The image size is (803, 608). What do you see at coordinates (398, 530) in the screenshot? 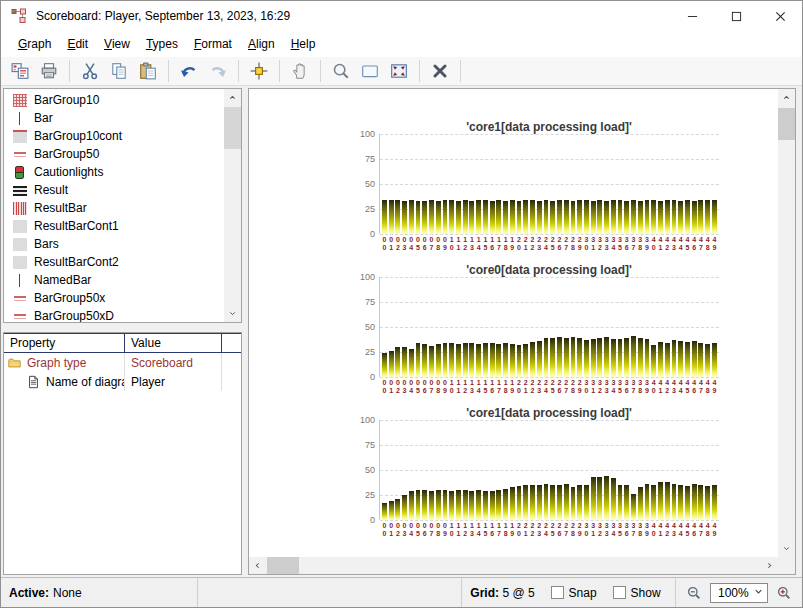
I see `x-tick-label: 02` at bounding box center [398, 530].